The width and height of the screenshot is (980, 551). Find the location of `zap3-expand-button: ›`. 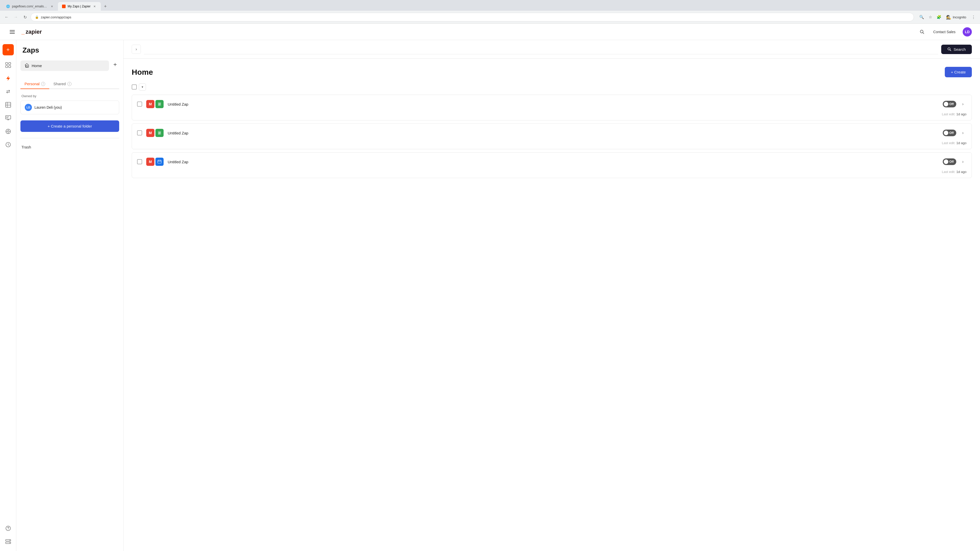

zap3-expand-button: › is located at coordinates (963, 162).